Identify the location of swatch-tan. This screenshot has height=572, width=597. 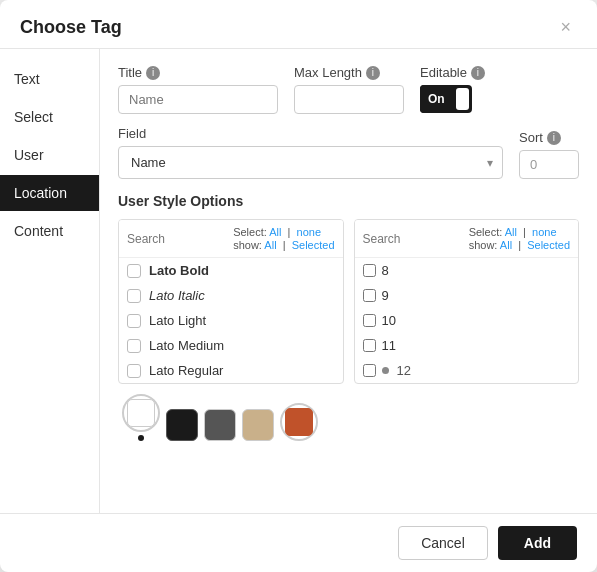
(258, 425).